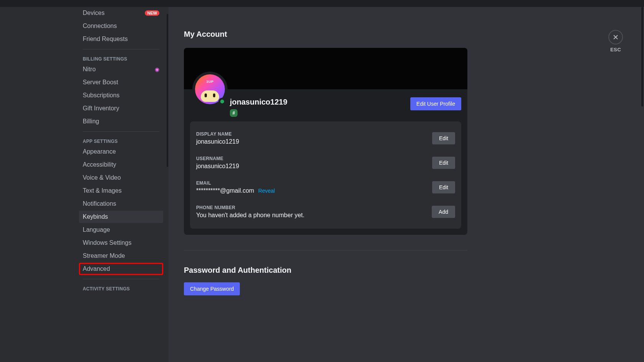 This screenshot has width=644, height=362. What do you see at coordinates (251, 208) in the screenshot?
I see `field-label: PHONE NUMBER` at bounding box center [251, 208].